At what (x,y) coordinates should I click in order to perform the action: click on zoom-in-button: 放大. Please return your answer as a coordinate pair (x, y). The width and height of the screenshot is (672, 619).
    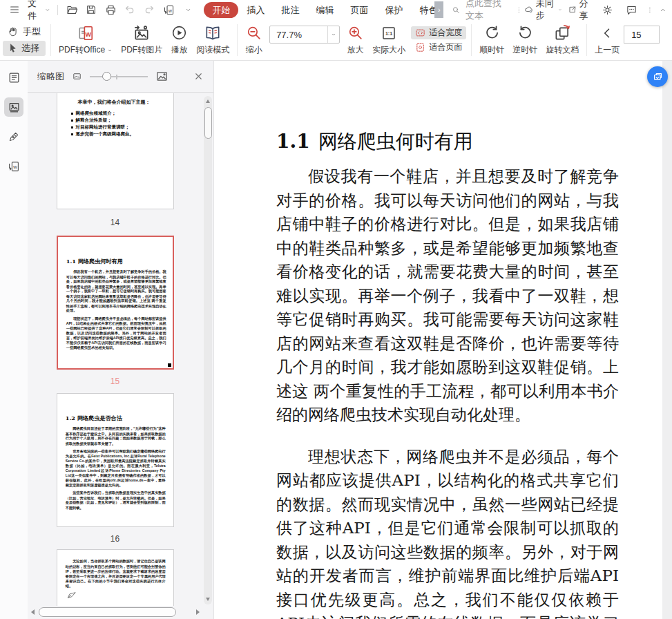
    Looking at the image, I should click on (355, 40).